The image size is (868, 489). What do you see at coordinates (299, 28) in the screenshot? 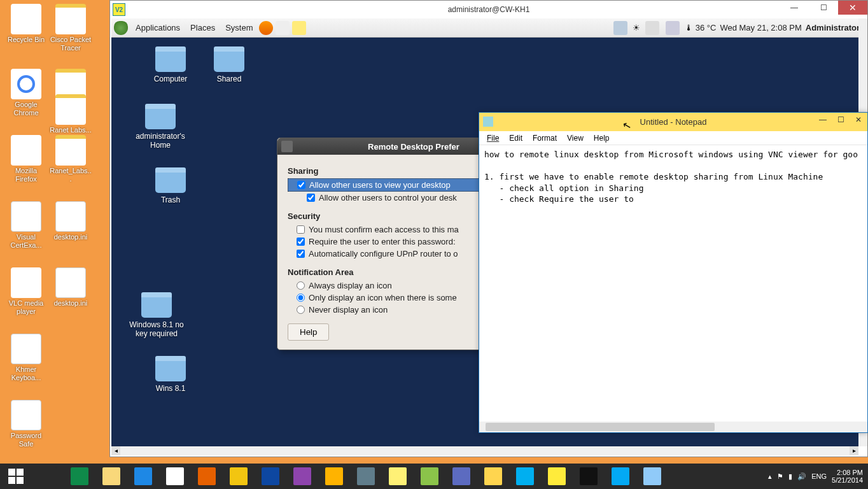
I see `notes-launcher-icon` at bounding box center [299, 28].